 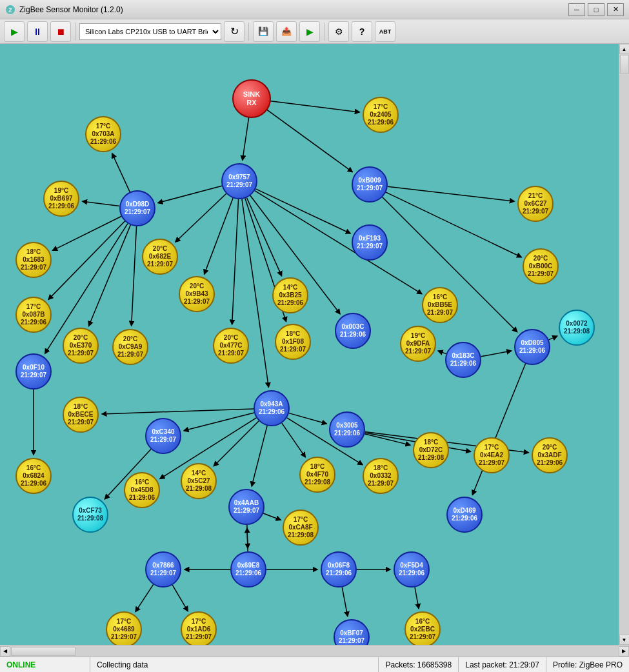 What do you see at coordinates (541, 266) in the screenshot?
I see `node-nB00C: 20°C0xB00C21:29:07` at bounding box center [541, 266].